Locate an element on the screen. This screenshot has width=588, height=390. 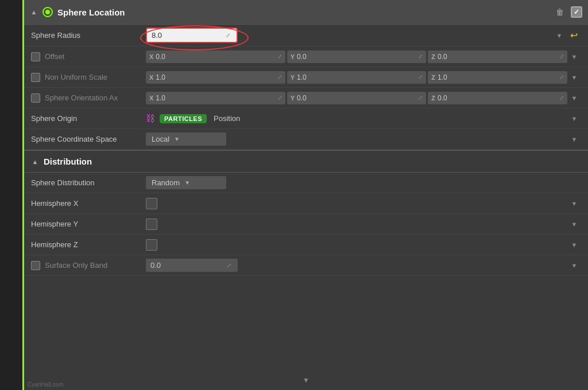
coordinate-space-value: Local ▼ is located at coordinates (357, 139).